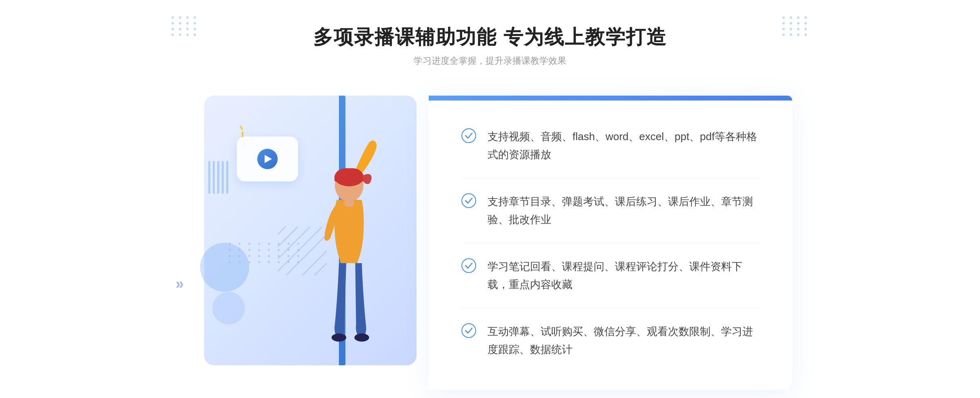  Describe the element at coordinates (610, 98) in the screenshot. I see `top-blue-bar` at that location.